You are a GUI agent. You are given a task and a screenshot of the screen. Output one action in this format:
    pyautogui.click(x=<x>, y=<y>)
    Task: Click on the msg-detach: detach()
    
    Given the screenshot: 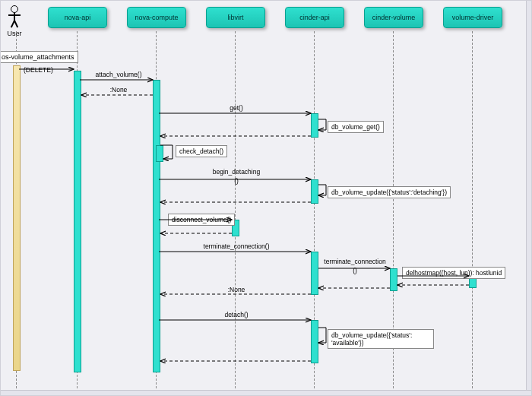 What is the action you would take?
    pyautogui.click(x=236, y=315)
    